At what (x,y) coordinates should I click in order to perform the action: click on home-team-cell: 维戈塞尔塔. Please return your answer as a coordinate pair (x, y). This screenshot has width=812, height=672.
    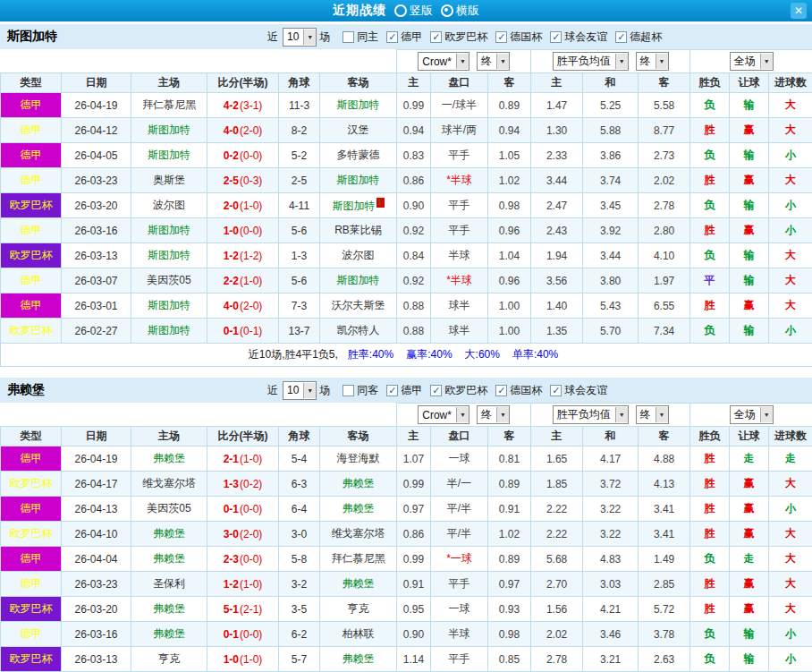
    Looking at the image, I should click on (170, 484).